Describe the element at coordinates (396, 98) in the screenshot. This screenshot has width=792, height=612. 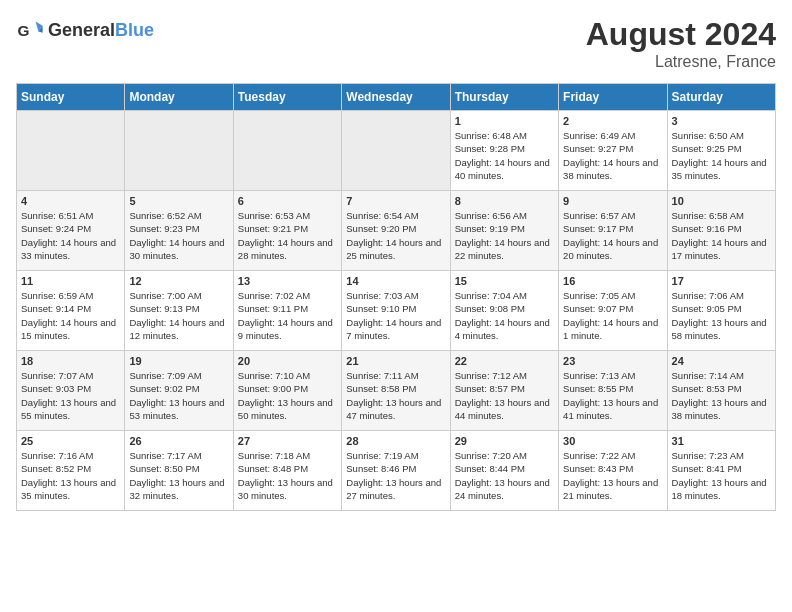
I see `calendar-header-row: SundayMondayTuesdayWednesdayThursdayFrid…` at that location.